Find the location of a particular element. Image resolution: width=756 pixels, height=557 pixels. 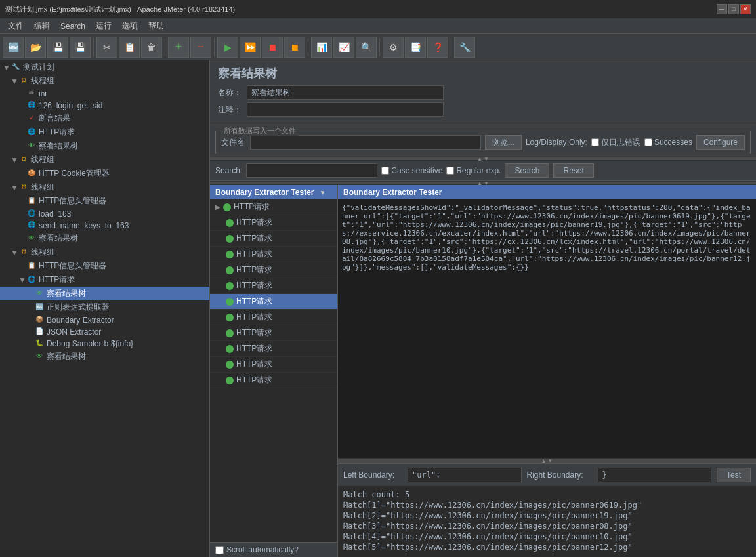

toolbar-help: ❓ is located at coordinates (438, 47).